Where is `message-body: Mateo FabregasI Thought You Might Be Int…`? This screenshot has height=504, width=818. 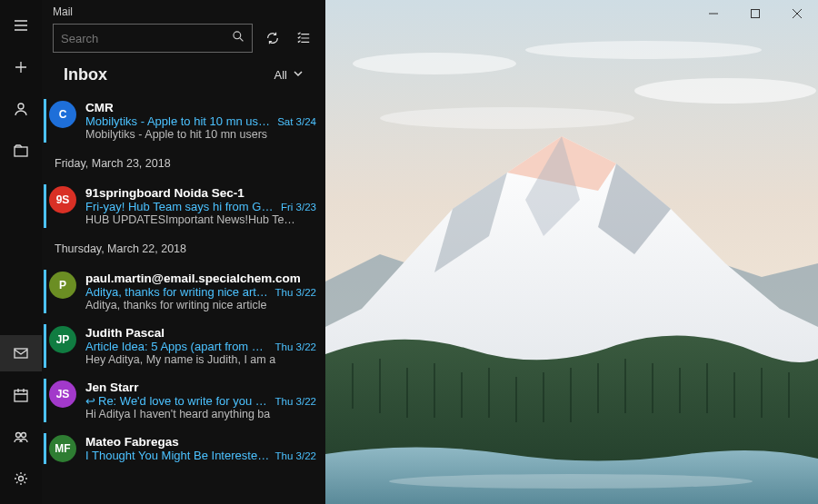
message-body: Mateo FabregasI Thought You Might Be Int… is located at coordinates (201, 449).